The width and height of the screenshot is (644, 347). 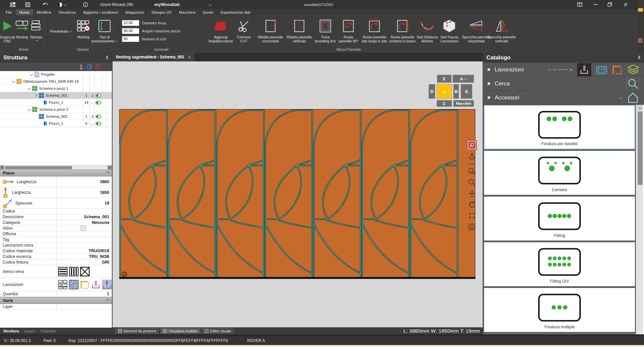 I want to click on sort-icon, so click(x=106, y=67).